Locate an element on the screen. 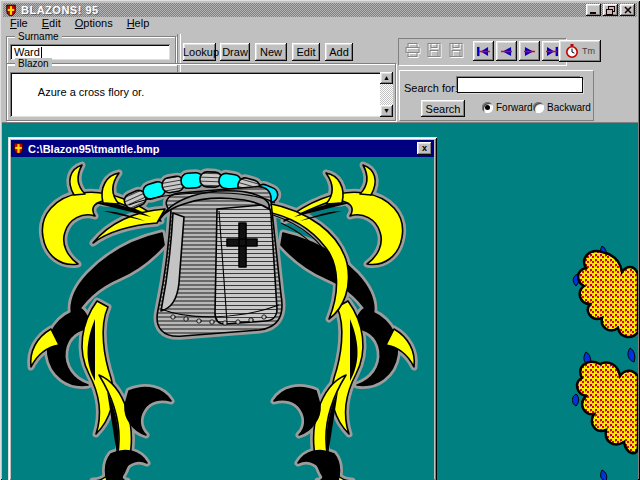 The width and height of the screenshot is (640, 480). close-button is located at coordinates (628, 10).